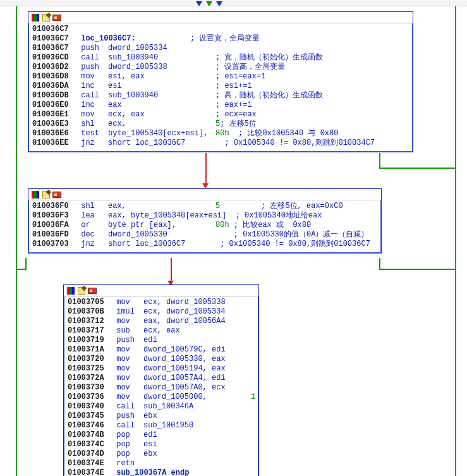  What do you see at coordinates (150, 472) in the screenshot?
I see `proc-end: sub_100367A endp` at bounding box center [150, 472].